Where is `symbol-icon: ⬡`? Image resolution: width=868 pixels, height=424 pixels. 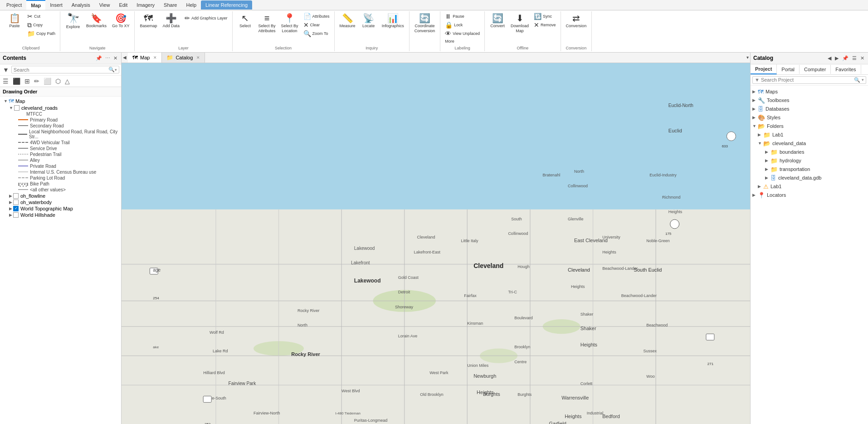
symbol-icon: ⬡ is located at coordinates (58, 81).